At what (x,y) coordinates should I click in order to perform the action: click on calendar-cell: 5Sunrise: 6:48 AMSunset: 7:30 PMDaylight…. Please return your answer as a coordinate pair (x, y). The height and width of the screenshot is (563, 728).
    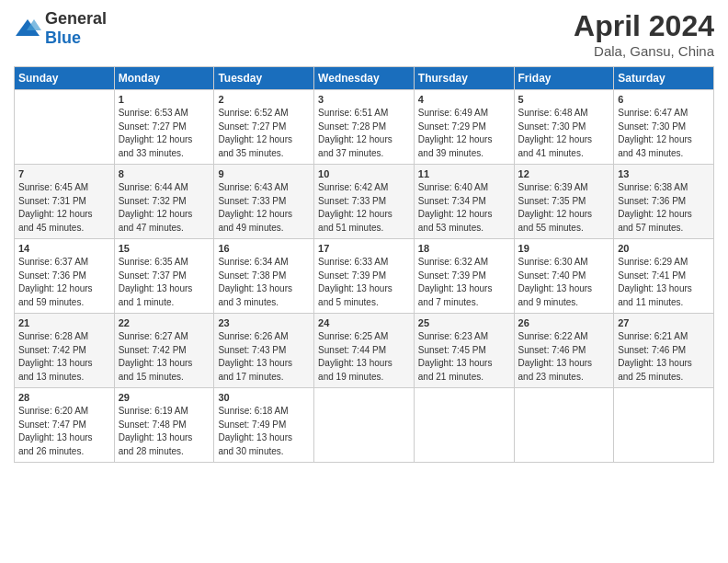
    Looking at the image, I should click on (564, 127).